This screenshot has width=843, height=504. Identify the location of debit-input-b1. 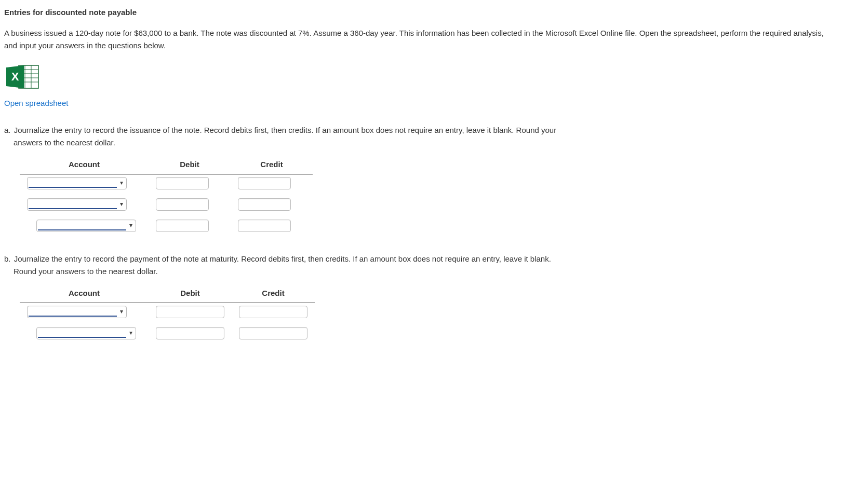
(190, 312).